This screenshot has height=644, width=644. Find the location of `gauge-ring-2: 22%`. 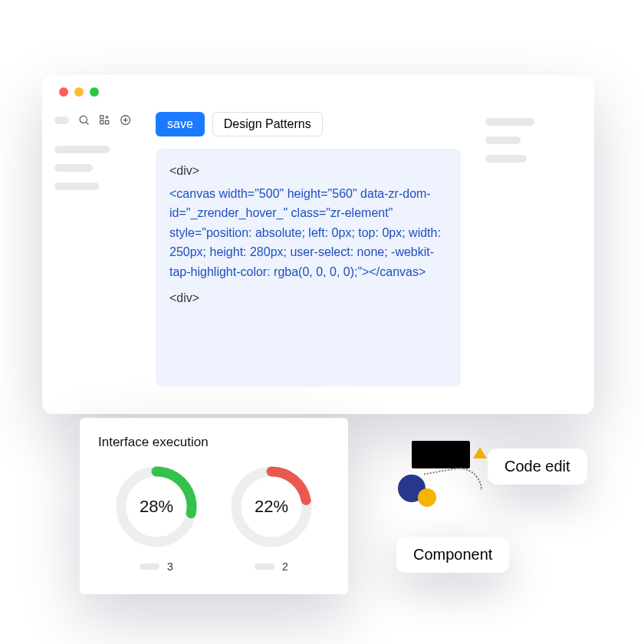

gauge-ring-2: 22% is located at coordinates (271, 507).